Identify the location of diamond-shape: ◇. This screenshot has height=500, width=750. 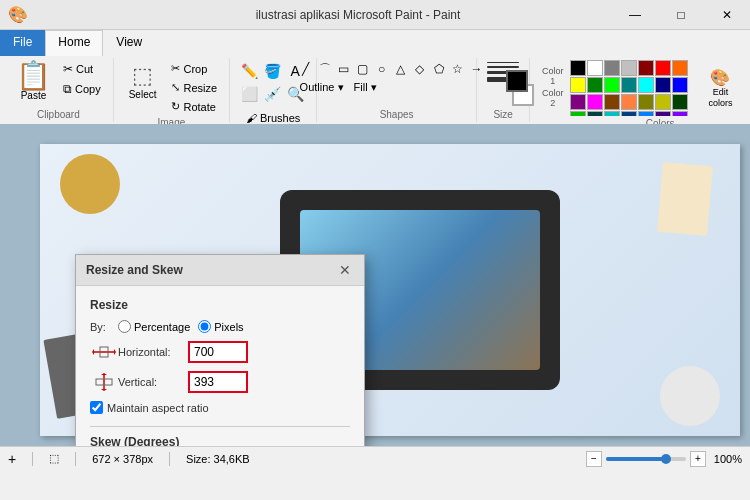
(420, 69).